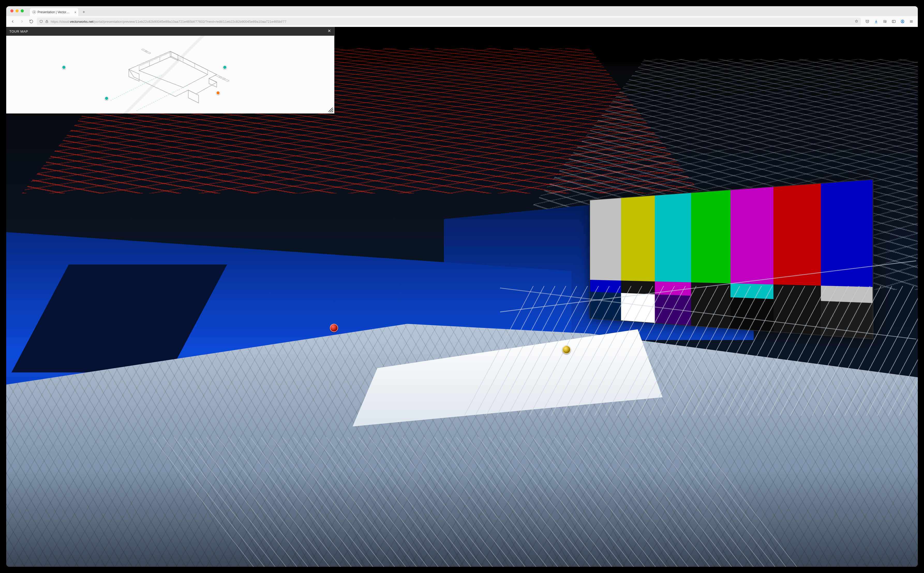  I want to click on bookmark-star-icon, so click(857, 22).